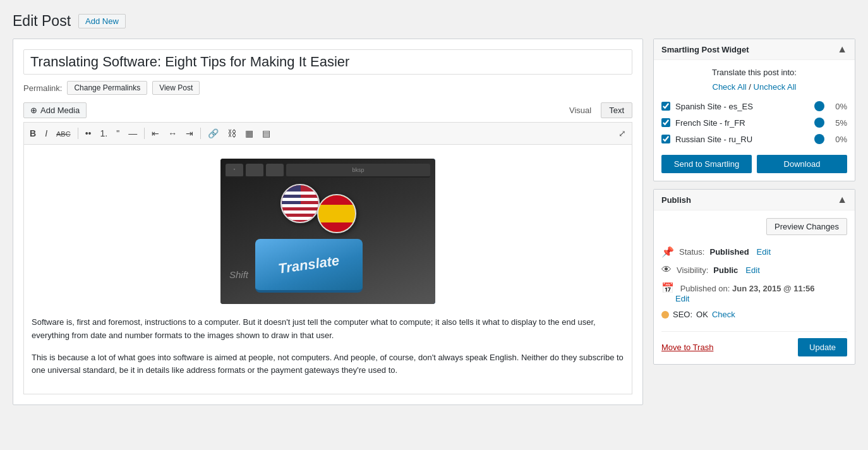 This screenshot has height=450, width=868. What do you see at coordinates (754, 200) in the screenshot?
I see `publish-widget-header: Publish ▲` at bounding box center [754, 200].